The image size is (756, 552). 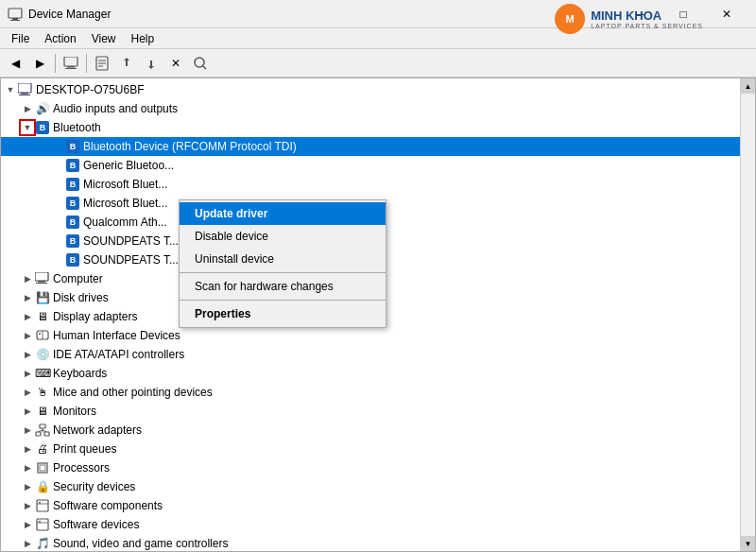 I want to click on window-title: Device Manager, so click(x=323, y=14).